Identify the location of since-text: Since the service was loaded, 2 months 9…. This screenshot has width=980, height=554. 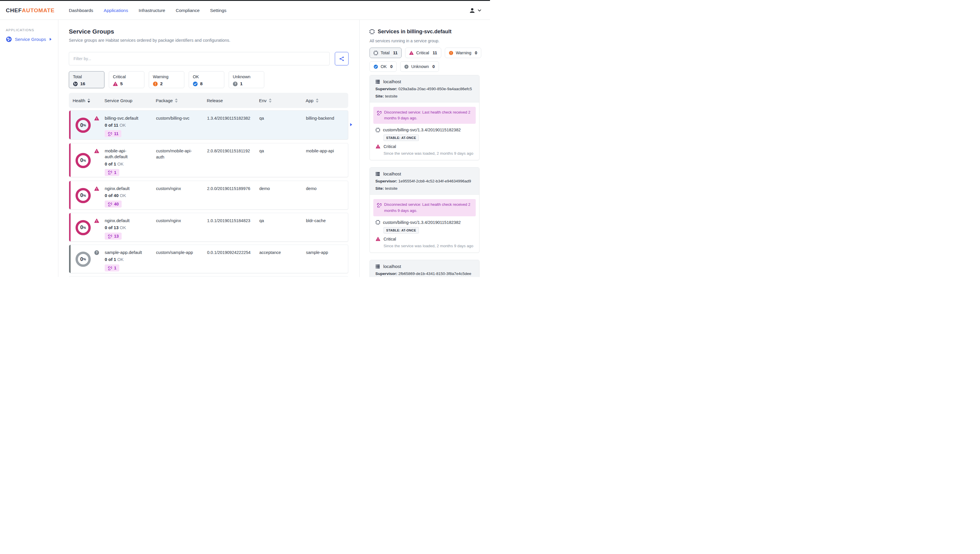
(430, 246).